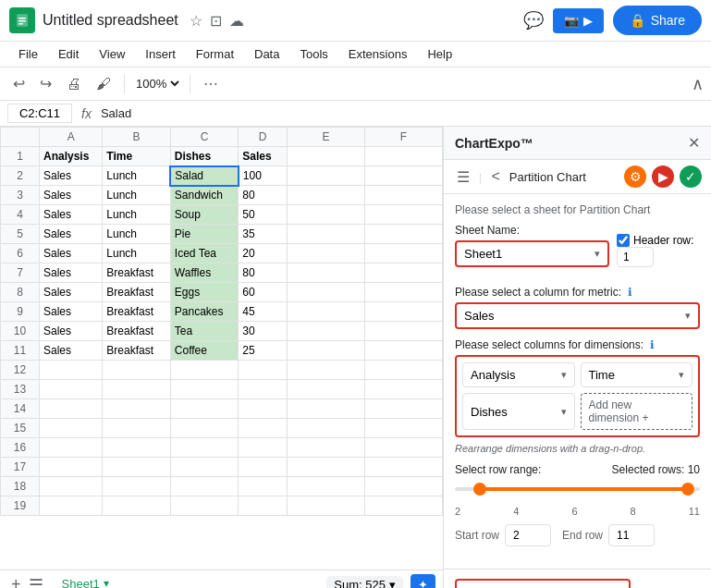 The image size is (711, 588). I want to click on youtube-icon: ▶, so click(663, 177).